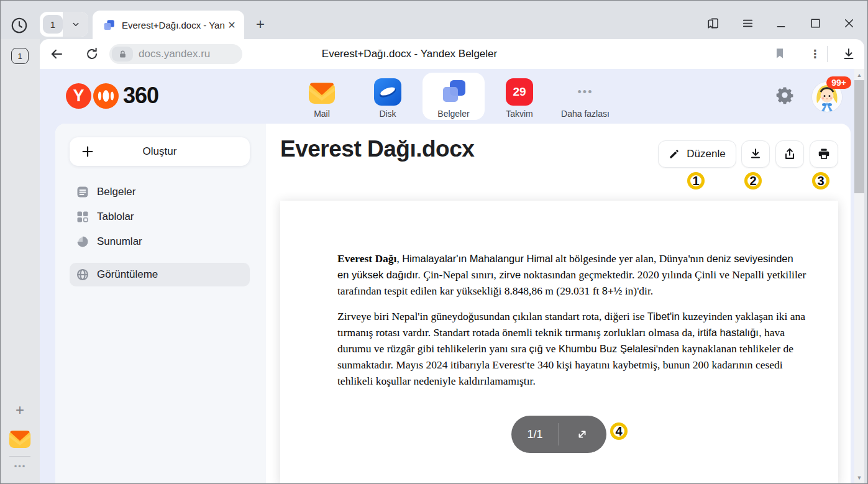 The height and width of the screenshot is (484, 868). Describe the element at coordinates (160, 242) in the screenshot. I see `sidebar-item-sunumlar: Sunumlar` at that location.